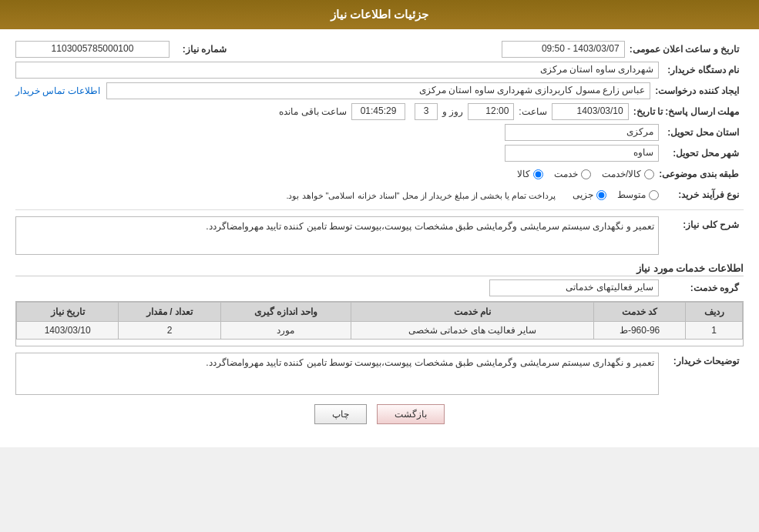 Image resolution: width=759 pixels, height=532 pixels. I want to click on category-khedmat-option: خدمت, so click(573, 174).